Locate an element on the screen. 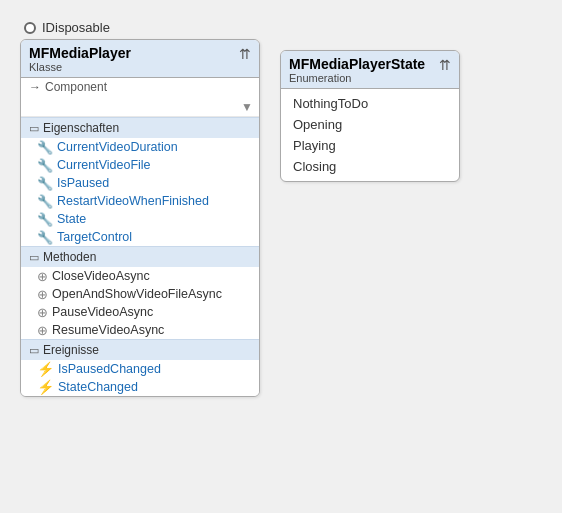 The width and height of the screenshot is (562, 513). event-icon-1: ⚡ is located at coordinates (46, 369).